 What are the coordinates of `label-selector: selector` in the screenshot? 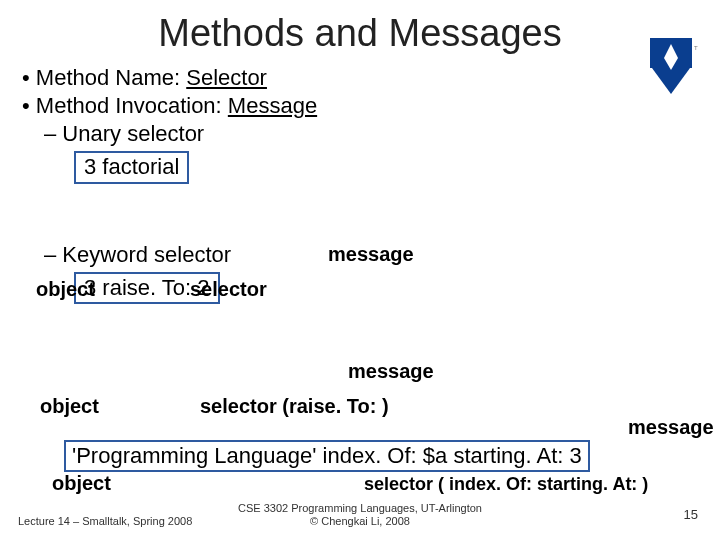 It's located at (228, 290).